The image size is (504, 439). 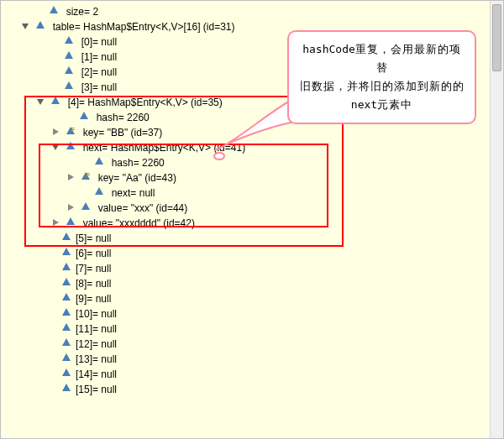 What do you see at coordinates (138, 163) in the screenshot?
I see `var-label: hash= 2260` at bounding box center [138, 163].